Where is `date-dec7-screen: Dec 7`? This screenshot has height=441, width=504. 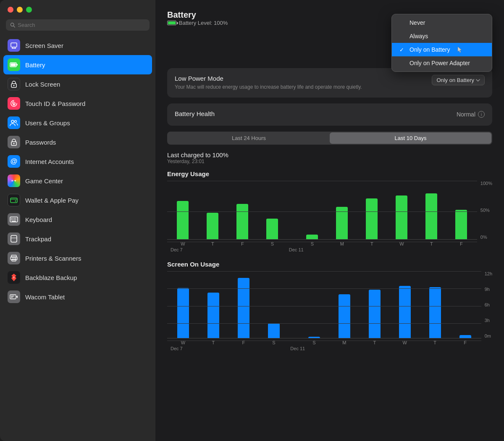
date-dec7-screen: Dec 7 is located at coordinates (223, 349).